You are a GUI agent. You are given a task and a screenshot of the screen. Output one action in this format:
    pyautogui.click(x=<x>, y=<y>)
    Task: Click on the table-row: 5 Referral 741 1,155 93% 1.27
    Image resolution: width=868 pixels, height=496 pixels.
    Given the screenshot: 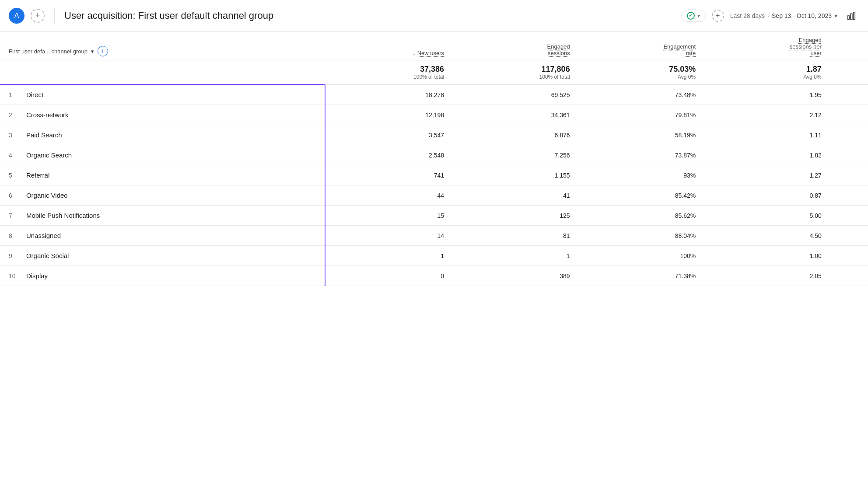 What is the action you would take?
    pyautogui.click(x=434, y=175)
    